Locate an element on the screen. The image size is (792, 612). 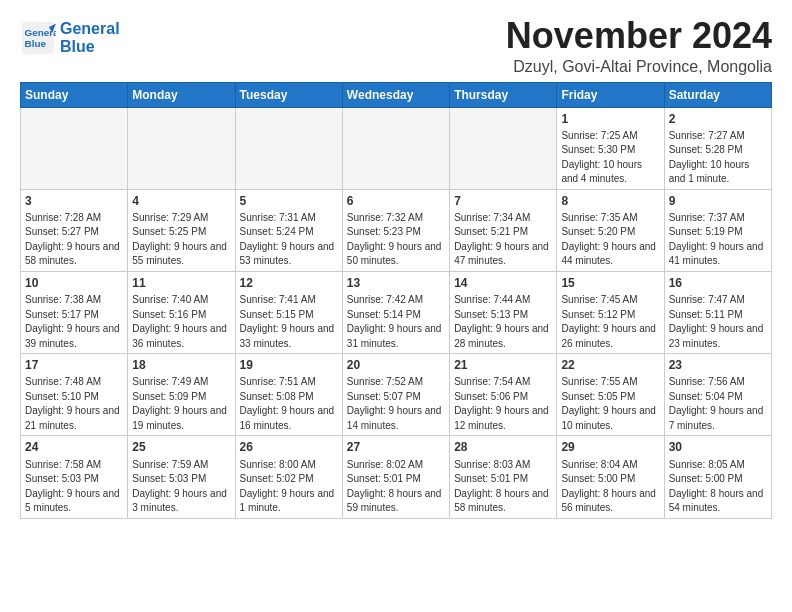
calendar-day-cell: 4Sunrise: 7:29 AM Sunset: 5:25 PM Daylig… is located at coordinates (182, 230).